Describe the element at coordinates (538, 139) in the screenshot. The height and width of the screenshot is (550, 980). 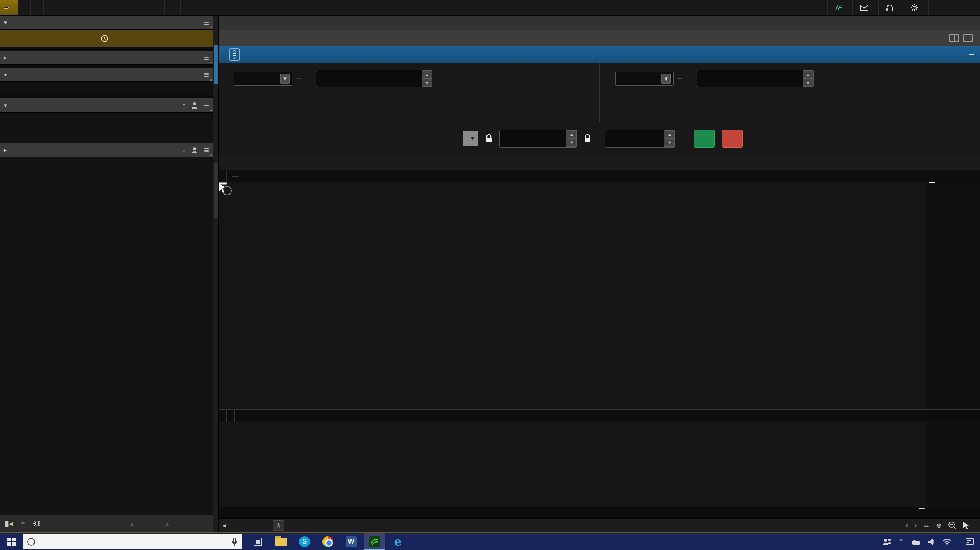
I see `trigger-price-input: ▲▼` at that location.